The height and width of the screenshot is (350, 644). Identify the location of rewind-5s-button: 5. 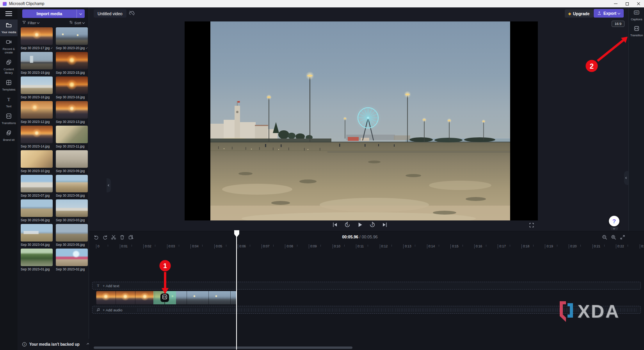
(347, 225).